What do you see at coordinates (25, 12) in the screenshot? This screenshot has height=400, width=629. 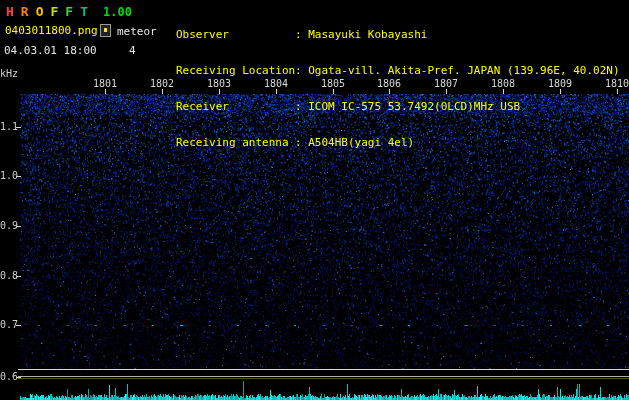 I see `logo-letter: R` at bounding box center [25, 12].